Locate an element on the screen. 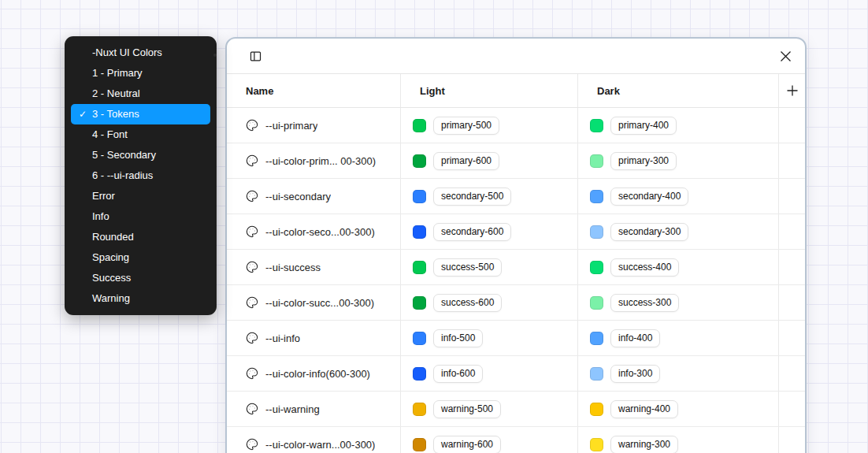 The height and width of the screenshot is (453, 868). alias-pill-label: secondary-600 is located at coordinates (473, 232).